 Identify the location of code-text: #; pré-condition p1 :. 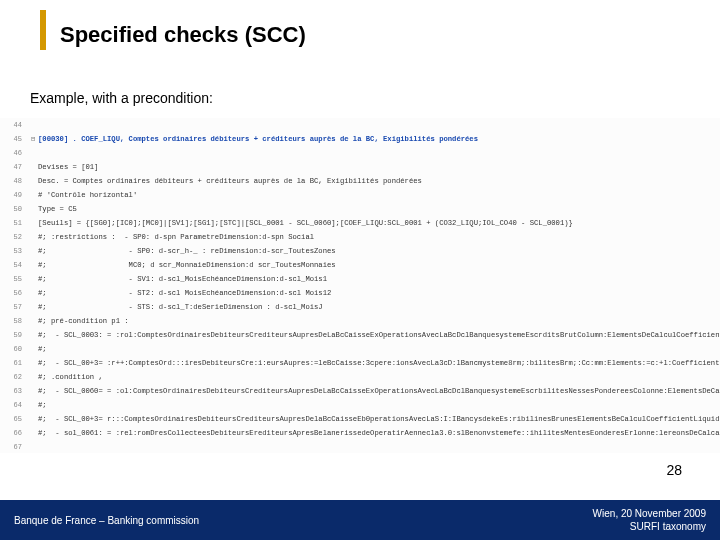
(84, 321).